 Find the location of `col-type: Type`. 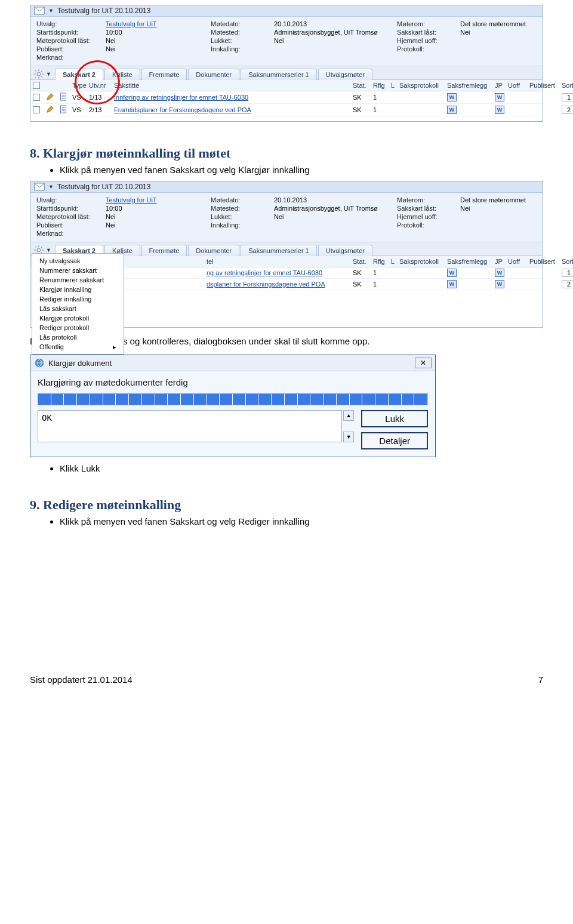

col-type: Type is located at coordinates (81, 85).